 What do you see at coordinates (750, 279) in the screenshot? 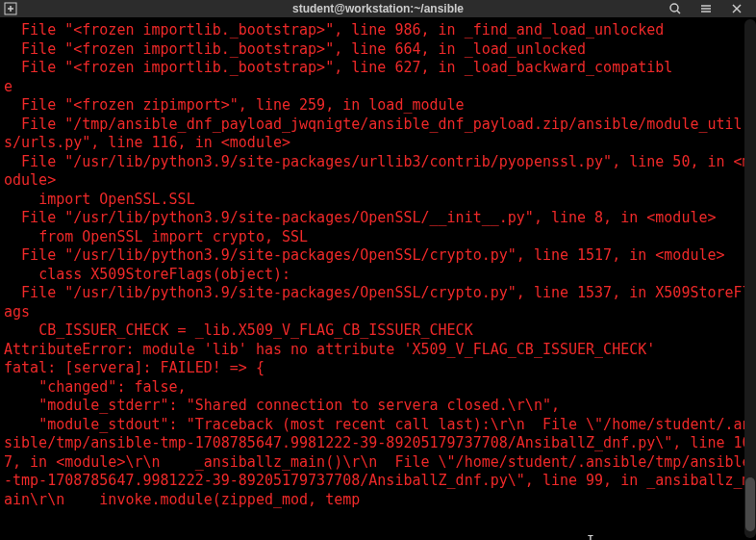
I see `scrollbar` at bounding box center [750, 279].